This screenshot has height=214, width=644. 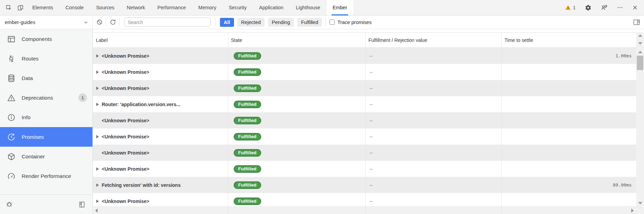 I want to click on filter-pending: Pending, so click(x=281, y=22).